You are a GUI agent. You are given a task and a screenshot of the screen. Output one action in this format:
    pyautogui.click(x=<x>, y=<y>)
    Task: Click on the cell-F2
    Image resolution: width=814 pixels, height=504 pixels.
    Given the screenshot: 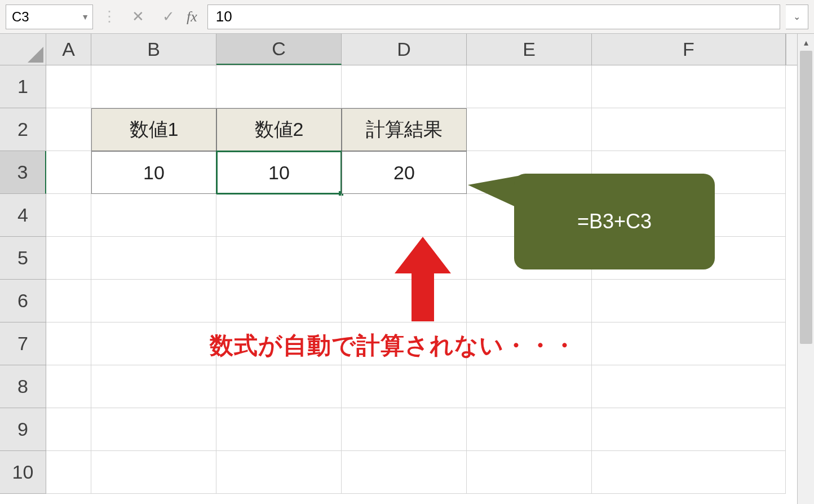 What is the action you would take?
    pyautogui.click(x=689, y=130)
    